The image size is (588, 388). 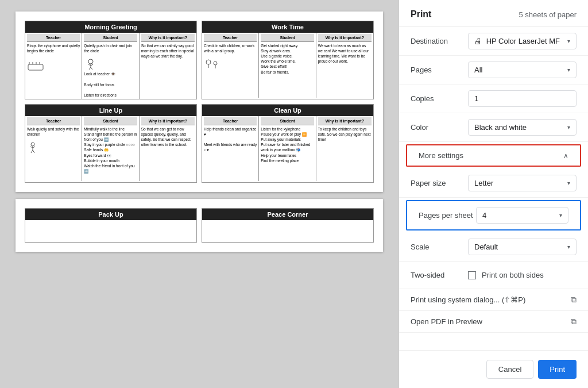 I want to click on settings-title: Print, so click(x=421, y=14).